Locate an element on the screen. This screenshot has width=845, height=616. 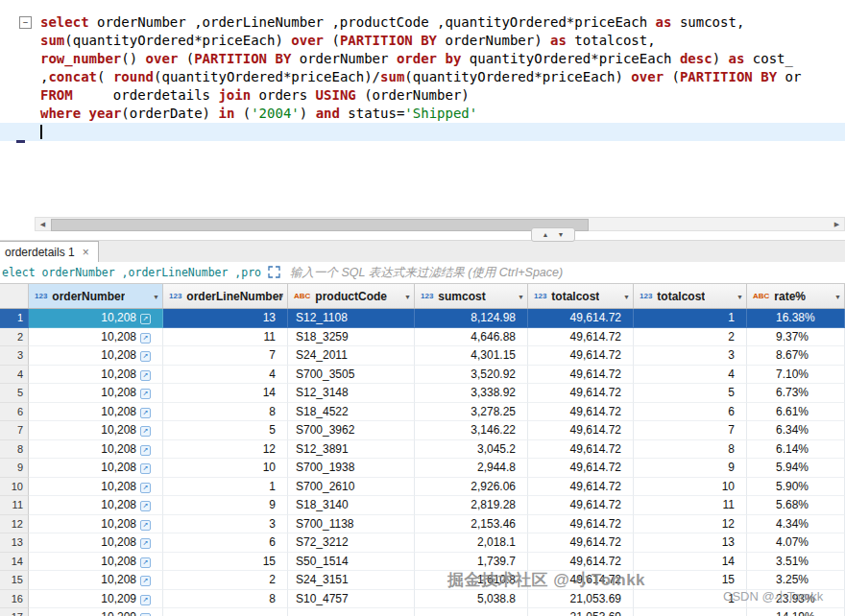
grid-cell: 3 is located at coordinates (226, 525).